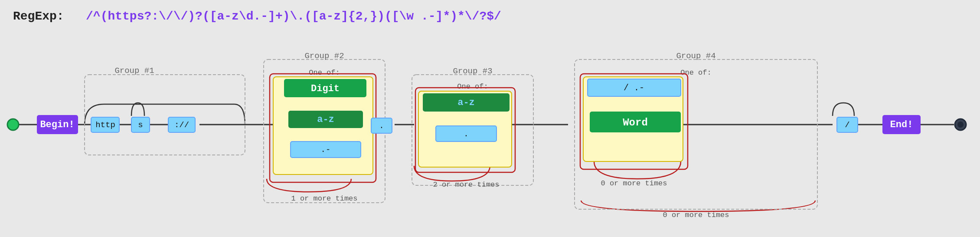 The image size is (980, 237). What do you see at coordinates (902, 125) in the screenshot?
I see `end-token: End!` at bounding box center [902, 125].